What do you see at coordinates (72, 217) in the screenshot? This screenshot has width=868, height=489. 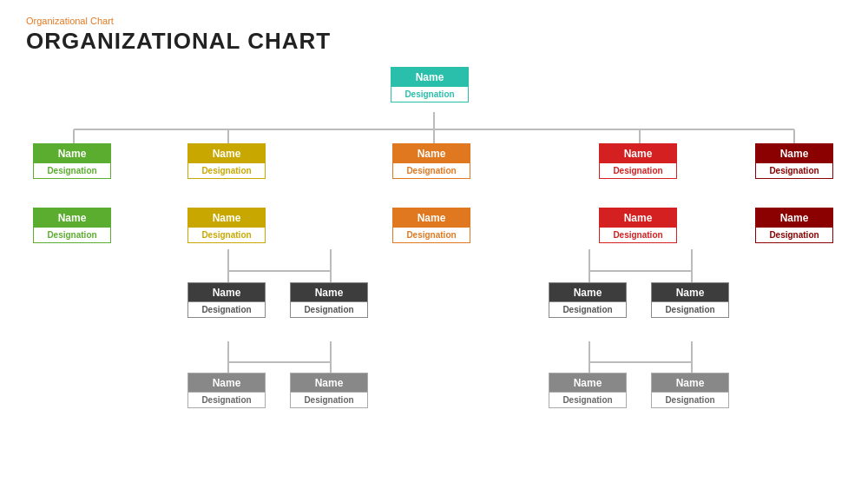 I see `l2-0-name: Name` at bounding box center [72, 217].